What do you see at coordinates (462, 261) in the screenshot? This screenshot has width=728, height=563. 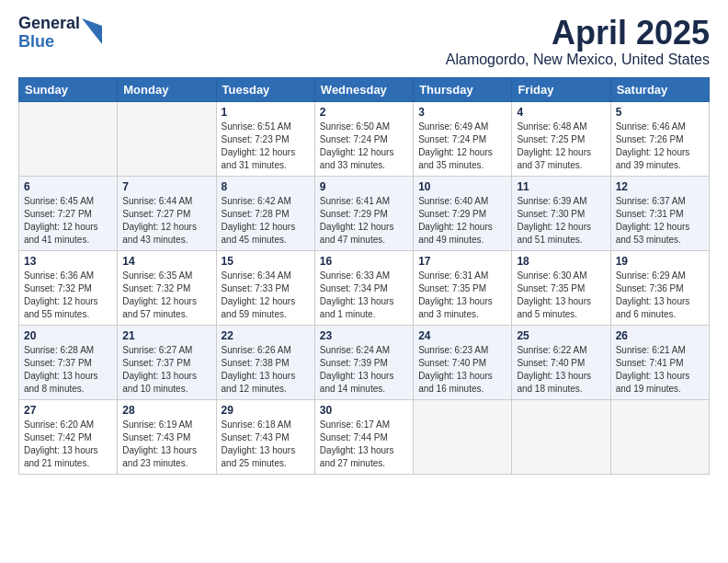 I see `day-number: 17` at bounding box center [462, 261].